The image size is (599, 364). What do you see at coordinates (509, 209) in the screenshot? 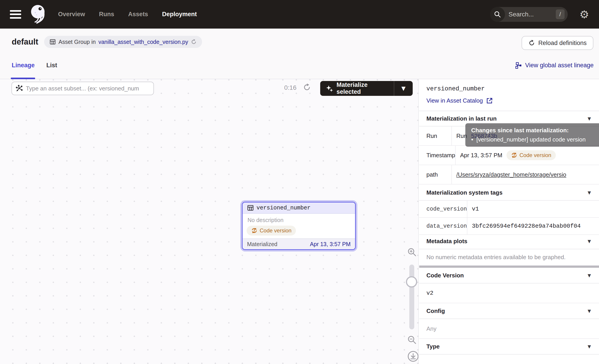
I see `table-row-code-version: code_version v1` at bounding box center [509, 209].